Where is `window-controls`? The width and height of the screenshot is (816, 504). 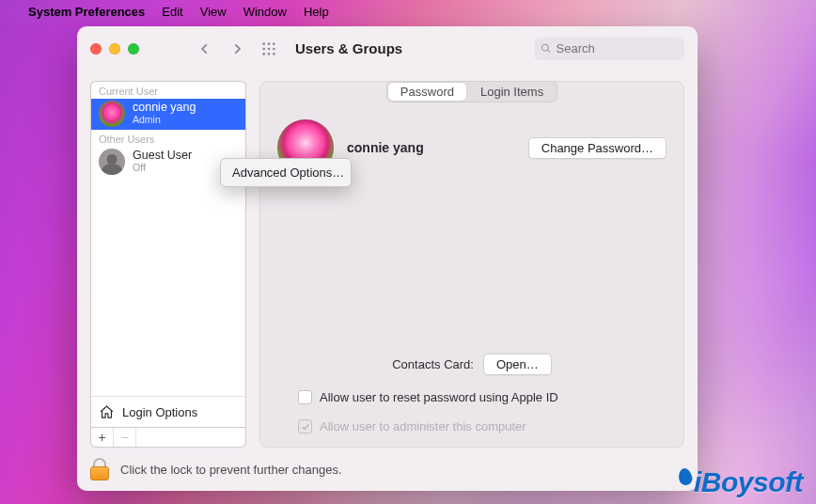
window-controls is located at coordinates (115, 49).